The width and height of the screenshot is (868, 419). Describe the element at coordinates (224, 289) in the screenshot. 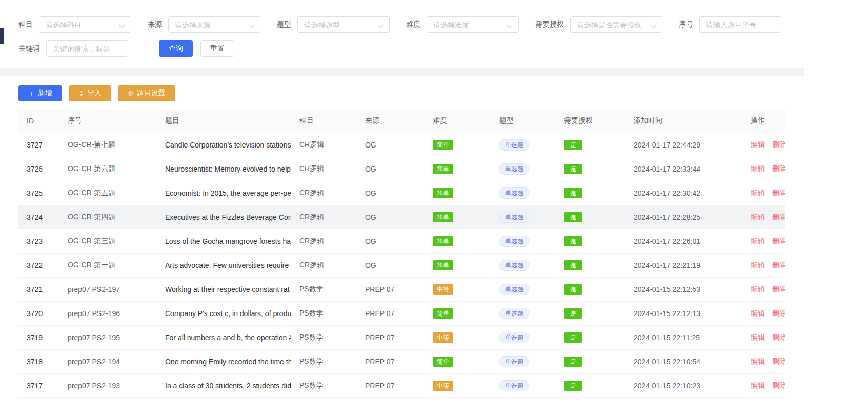

I see `cell-title: Working at their respective constant rat` at that location.